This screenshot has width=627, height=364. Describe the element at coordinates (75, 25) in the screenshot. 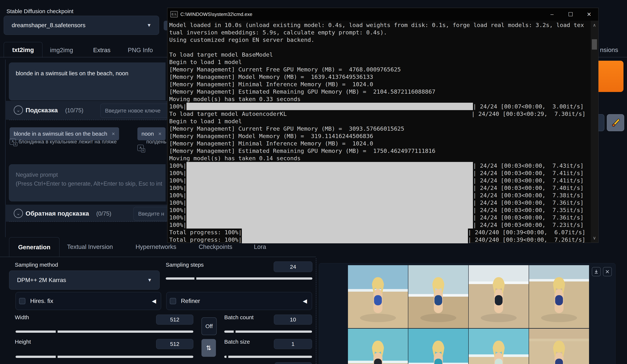

I see `checkpoint-value: dreamshaper_8.safetensors` at that location.